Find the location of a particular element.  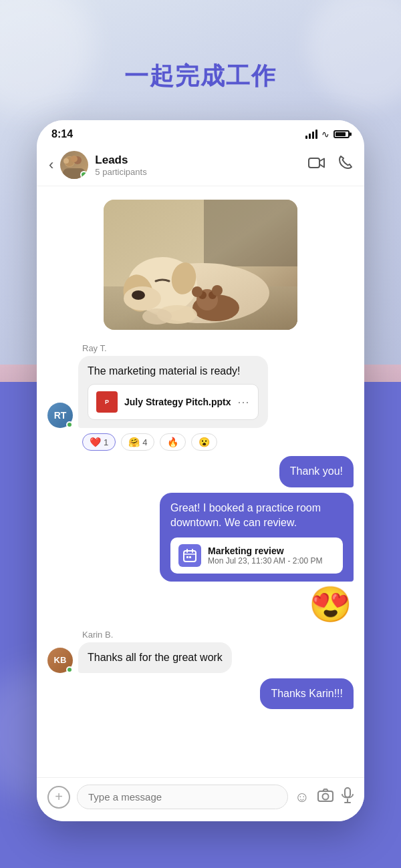

calendar-icon is located at coordinates (190, 556).